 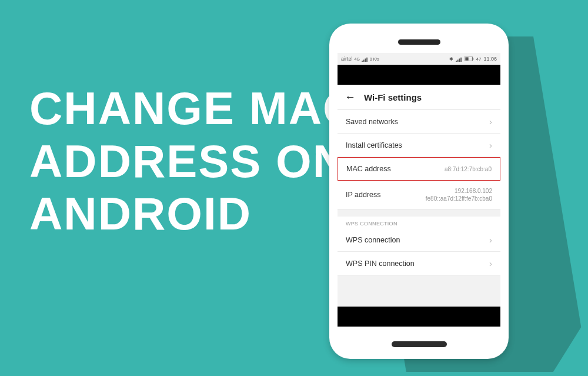 What do you see at coordinates (473, 59) in the screenshot?
I see `status-right: ✱ 47 11:06` at bounding box center [473, 59].